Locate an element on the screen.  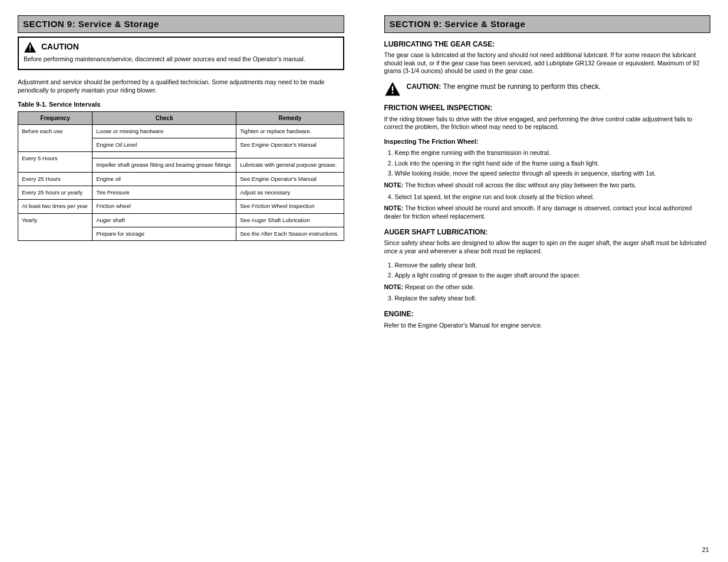
table-title: Table 9-1. Service Intervals is located at coordinates (181, 104).